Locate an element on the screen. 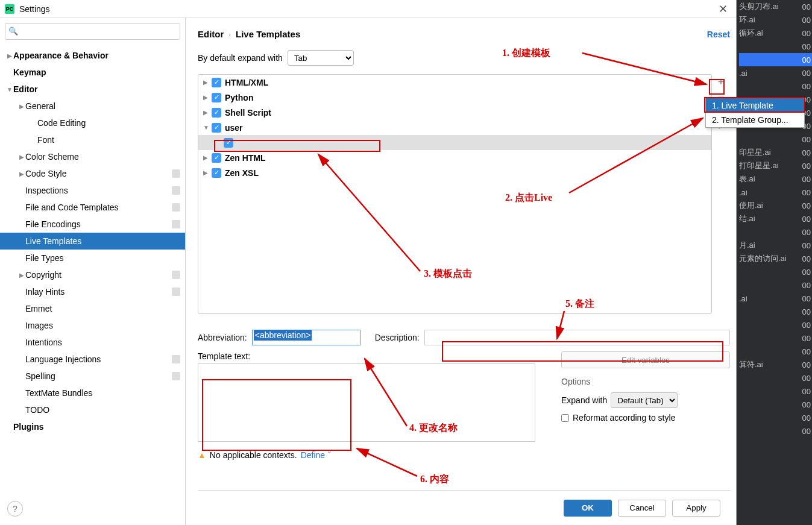  sidebar-item-label: File and Code Templates is located at coordinates (98, 207).